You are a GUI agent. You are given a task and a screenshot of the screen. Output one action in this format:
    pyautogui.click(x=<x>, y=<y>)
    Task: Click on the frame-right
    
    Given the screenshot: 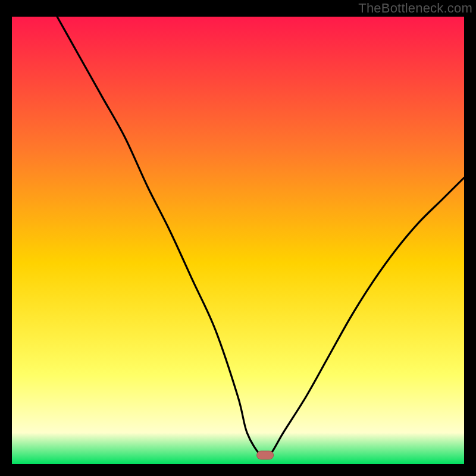 What is the action you would take?
    pyautogui.click(x=470, y=238)
    